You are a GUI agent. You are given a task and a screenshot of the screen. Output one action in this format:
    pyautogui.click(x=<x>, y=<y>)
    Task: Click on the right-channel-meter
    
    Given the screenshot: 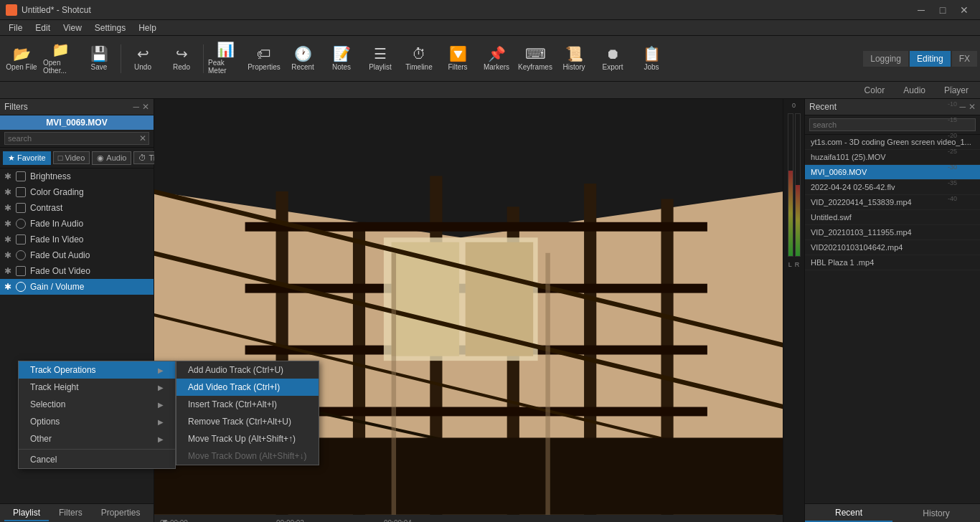 What is the action you would take?
    pyautogui.click(x=798, y=185)
    